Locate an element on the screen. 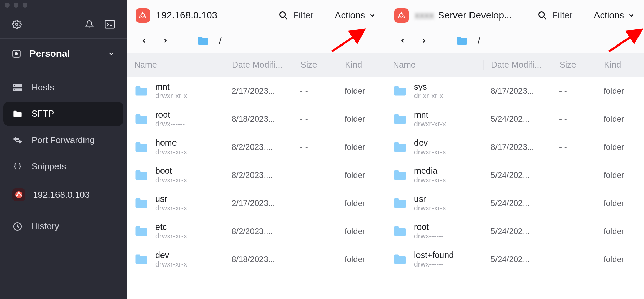 The width and height of the screenshot is (644, 299). table-row: devdrwxr-xr-x8/18/2023...- -folder is located at coordinates (256, 259).